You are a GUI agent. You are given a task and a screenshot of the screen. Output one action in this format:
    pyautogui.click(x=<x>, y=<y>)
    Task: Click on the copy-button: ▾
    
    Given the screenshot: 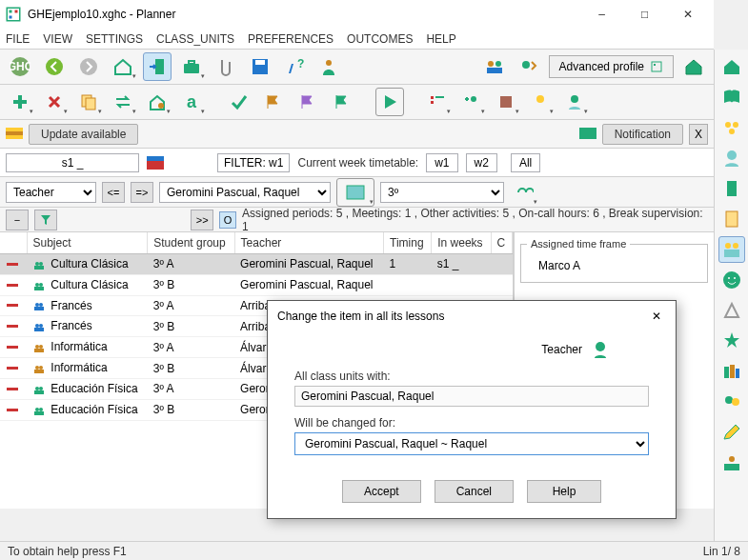 What is the action you would take?
    pyautogui.click(x=89, y=102)
    